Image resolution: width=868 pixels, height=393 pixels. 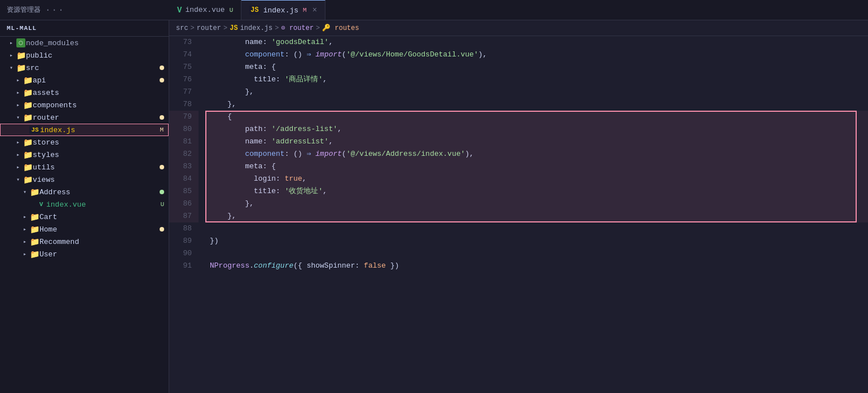 I want to click on label-public: public, so click(x=97, y=55).